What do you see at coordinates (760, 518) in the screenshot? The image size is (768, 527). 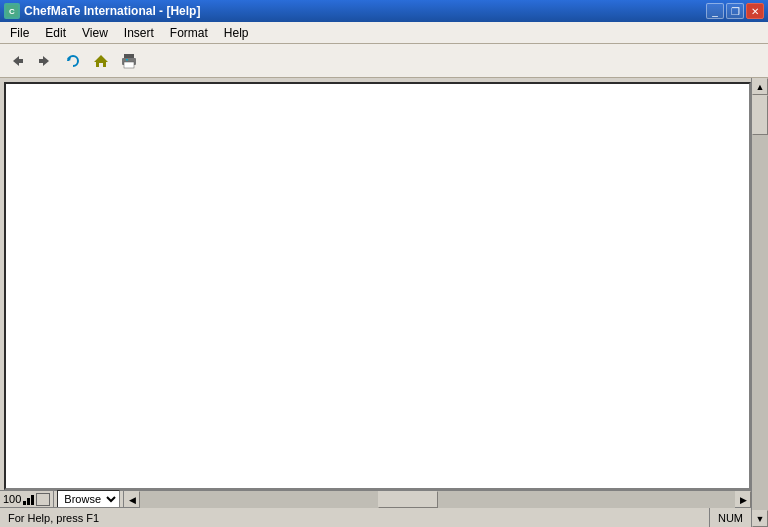 I see `scroll-down-button: ▼` at bounding box center [760, 518].